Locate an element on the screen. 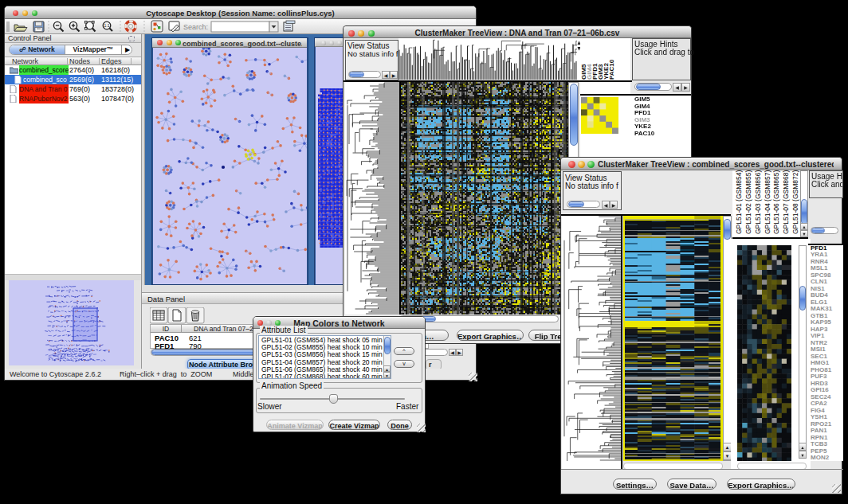 This screenshot has height=504, width=848. svg-text: Search: is located at coordinates (196, 27).